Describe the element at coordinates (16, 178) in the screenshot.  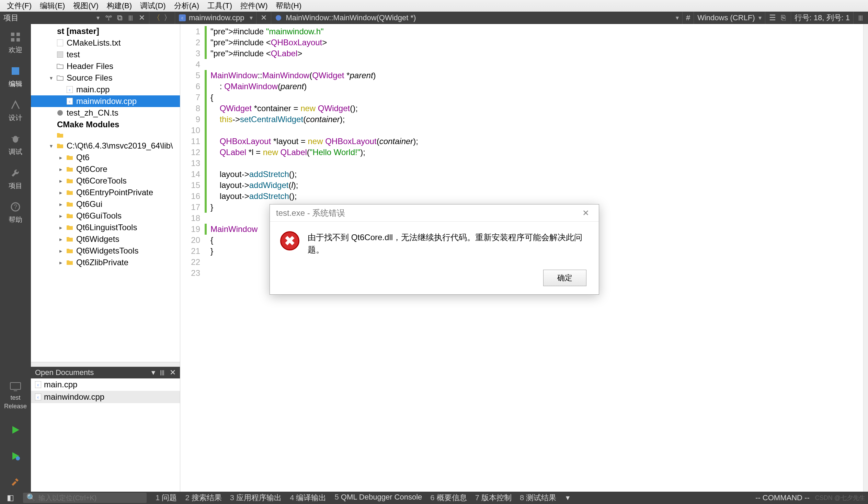
I see `sidebar-project: 项目` at that location.